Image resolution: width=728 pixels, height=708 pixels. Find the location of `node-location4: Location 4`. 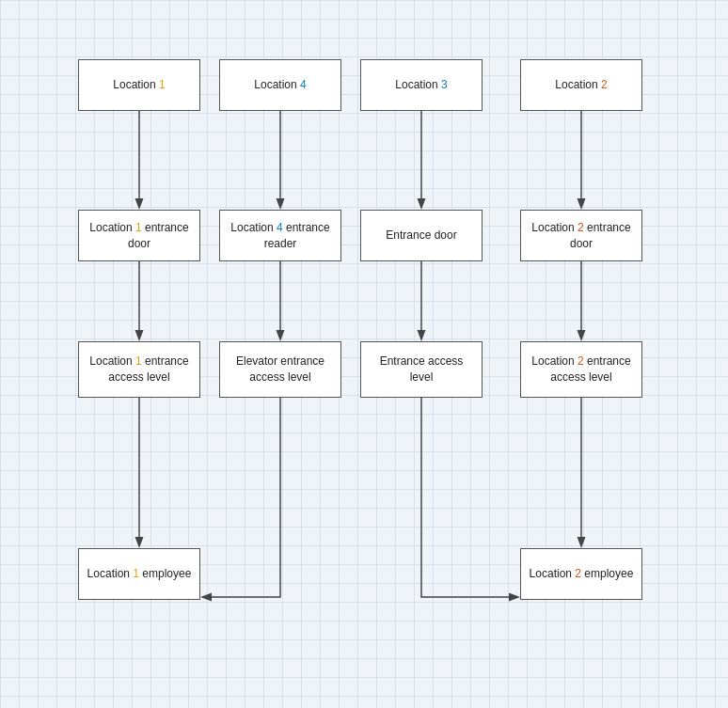

node-location4: Location 4 is located at coordinates (280, 85).